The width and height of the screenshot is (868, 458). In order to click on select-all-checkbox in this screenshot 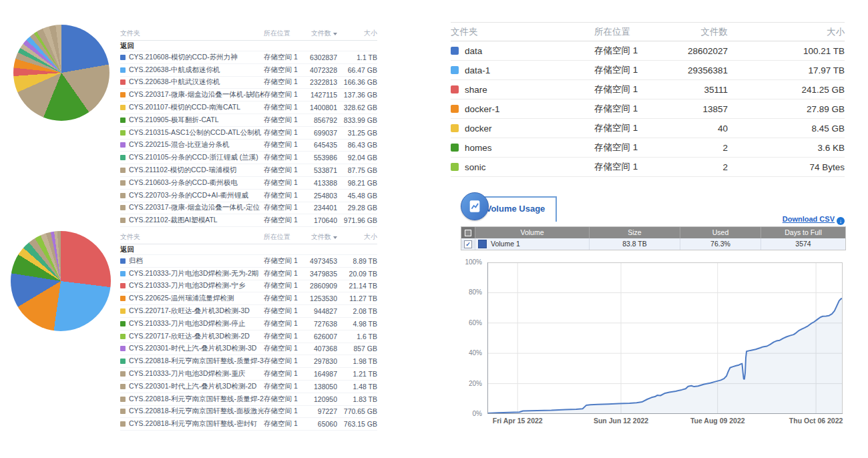, I will do `click(468, 232)`.